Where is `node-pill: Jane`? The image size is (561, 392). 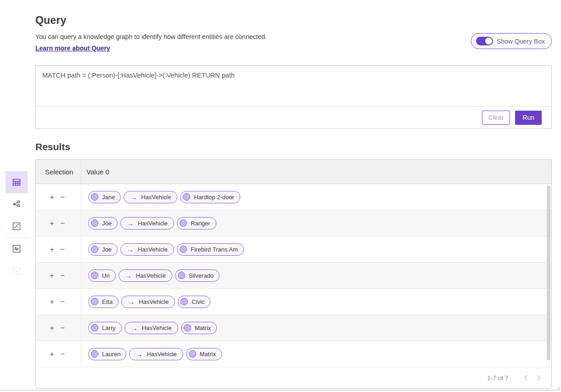 node-pill: Jane is located at coordinates (105, 197).